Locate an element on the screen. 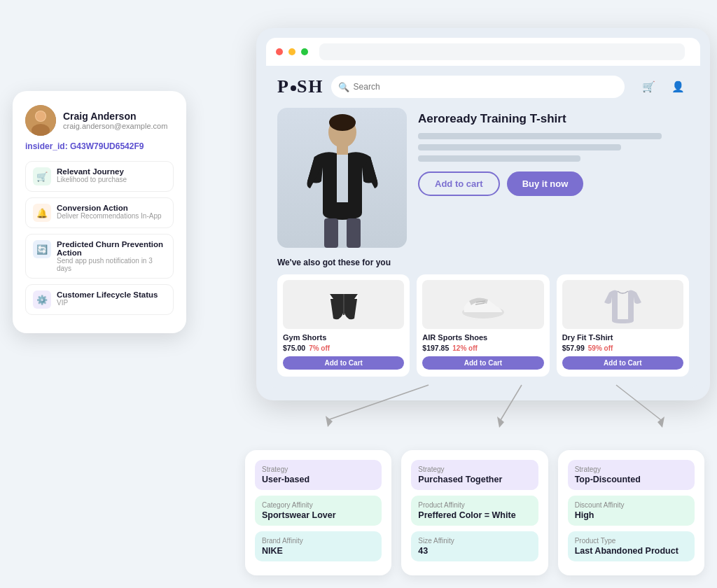  strat-field-2-0: Strategy Top-Discounted is located at coordinates (632, 475).